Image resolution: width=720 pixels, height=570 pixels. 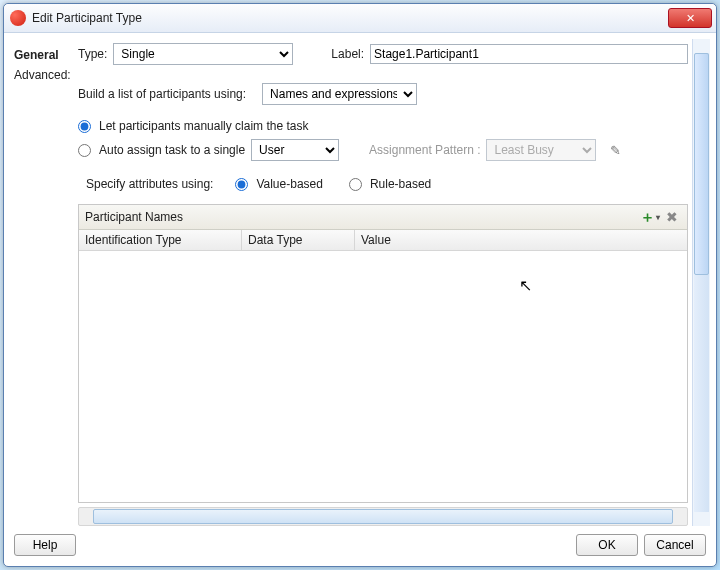 I want to click on manual-claim-label: Let participants manually claim the task, so click(x=204, y=126).